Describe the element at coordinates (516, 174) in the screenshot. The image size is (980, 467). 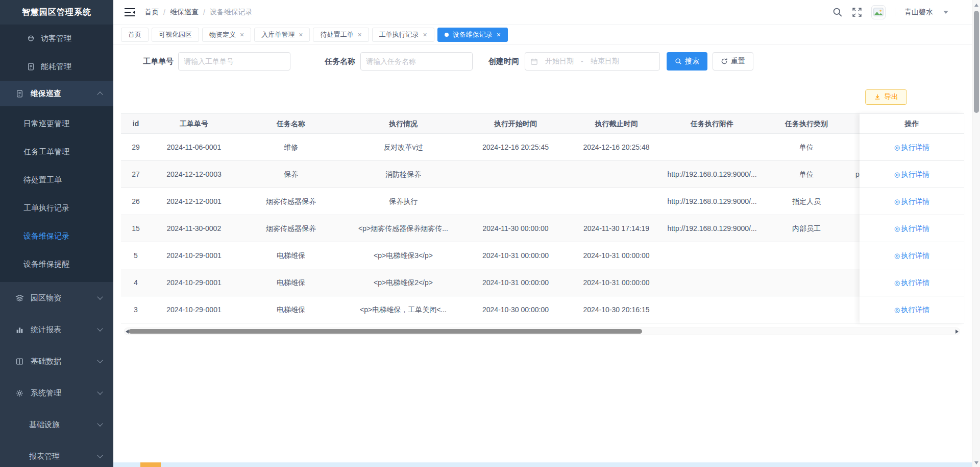
I see `cell-start-time` at that location.